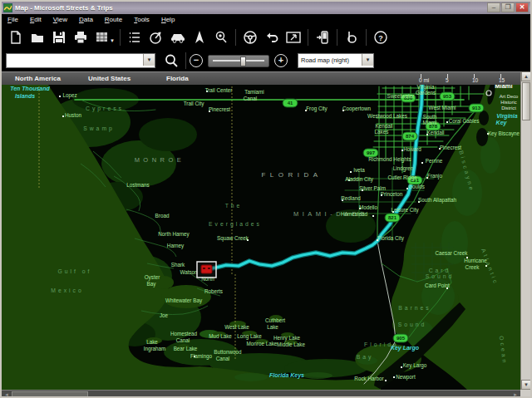 This screenshot has height=398, width=532. What do you see at coordinates (371, 153) in the screenshot?
I see `svg-text: 997` at bounding box center [371, 153].